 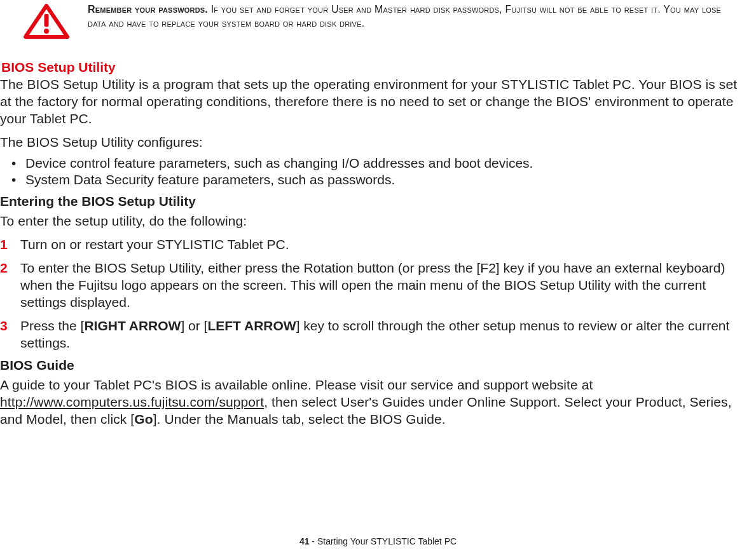 What do you see at coordinates (378, 541) in the screenshot?
I see `page-footer: 41 - Starting Your STYLISTIC Tablet PC` at bounding box center [378, 541].